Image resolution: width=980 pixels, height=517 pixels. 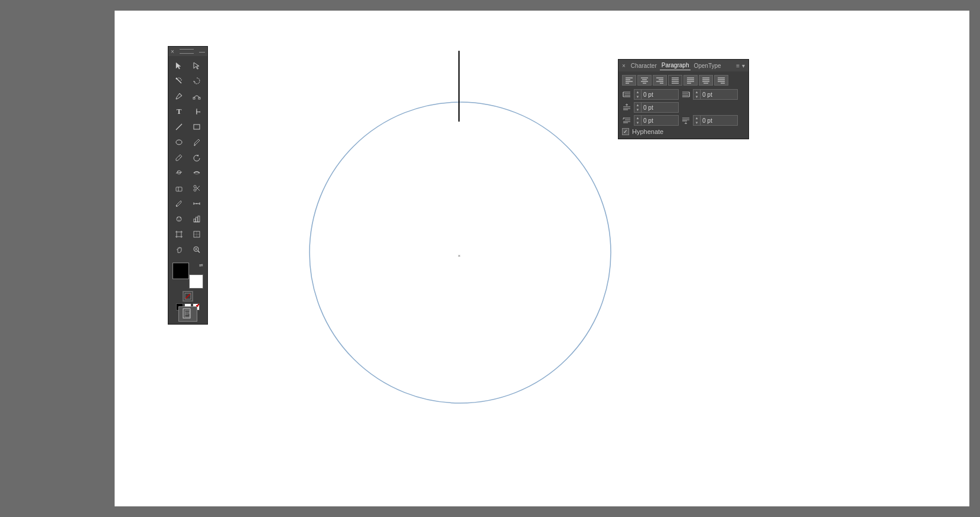 I want to click on eraser-tool-icon, so click(x=179, y=188).